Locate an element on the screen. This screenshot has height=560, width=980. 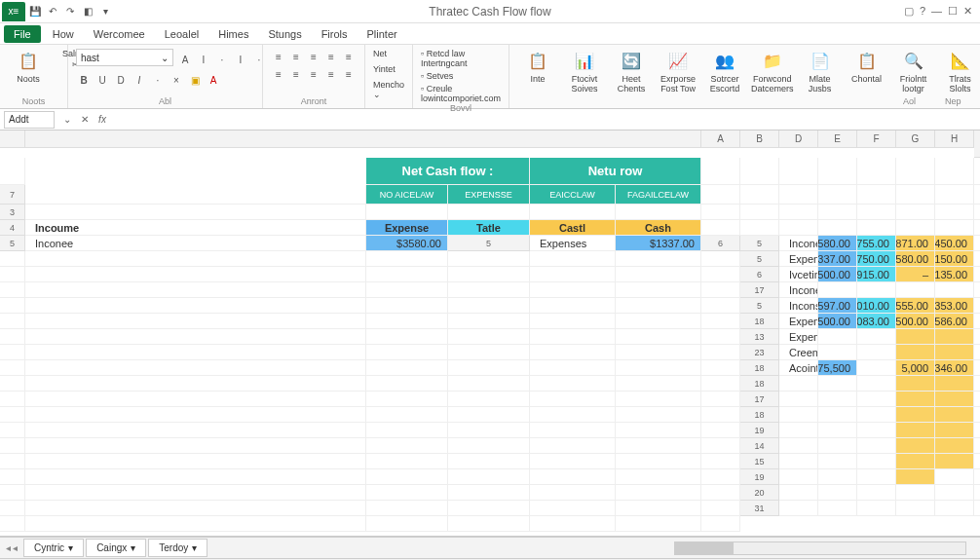
data-cell: $5010.00 is located at coordinates (877, 306).